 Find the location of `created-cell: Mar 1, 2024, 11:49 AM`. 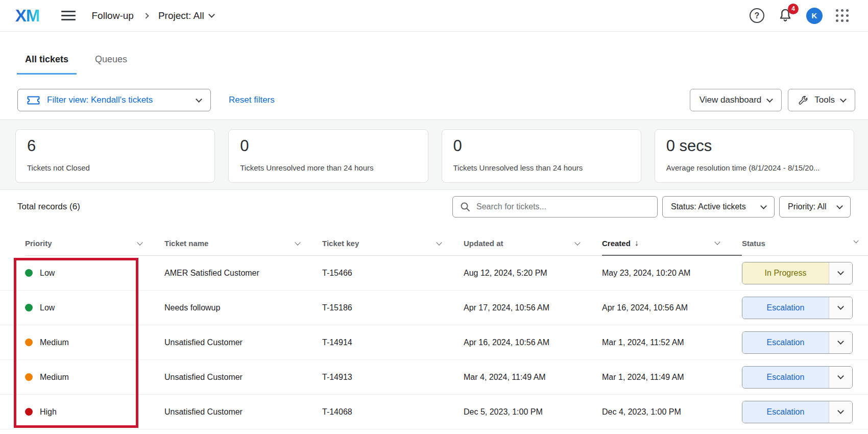

created-cell: Mar 1, 2024, 11:49 AM is located at coordinates (672, 377).